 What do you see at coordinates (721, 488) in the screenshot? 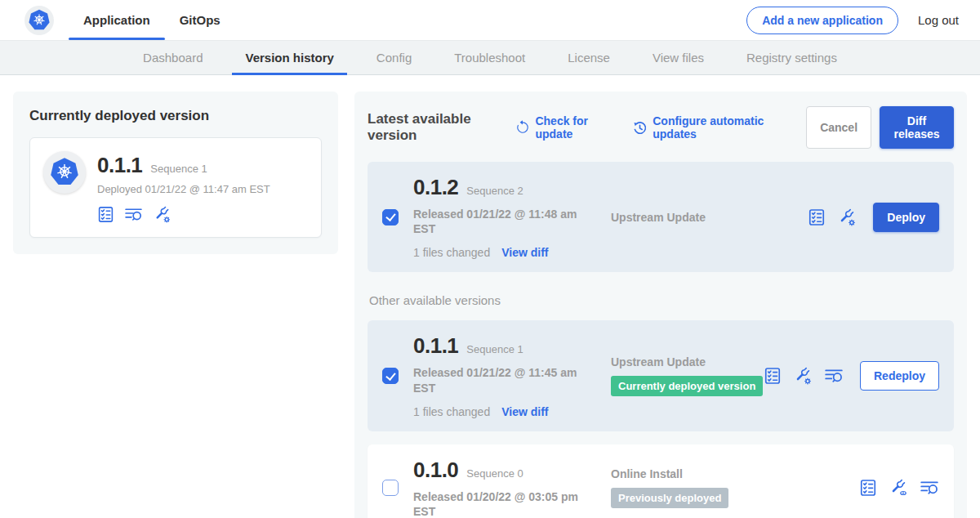
I see `version-source: Online Install Previously deployed` at bounding box center [721, 488].